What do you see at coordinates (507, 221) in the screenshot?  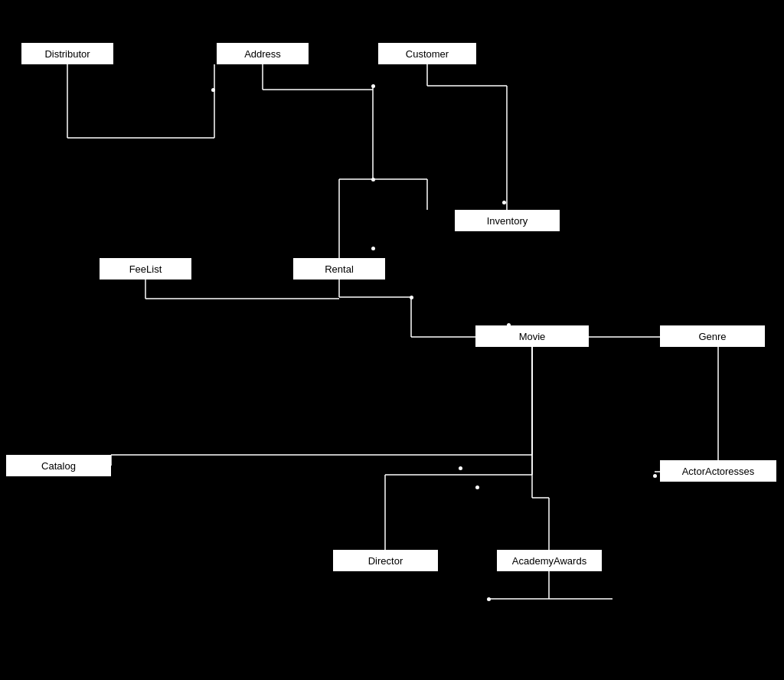 I see `node-inventory: Inventory` at bounding box center [507, 221].